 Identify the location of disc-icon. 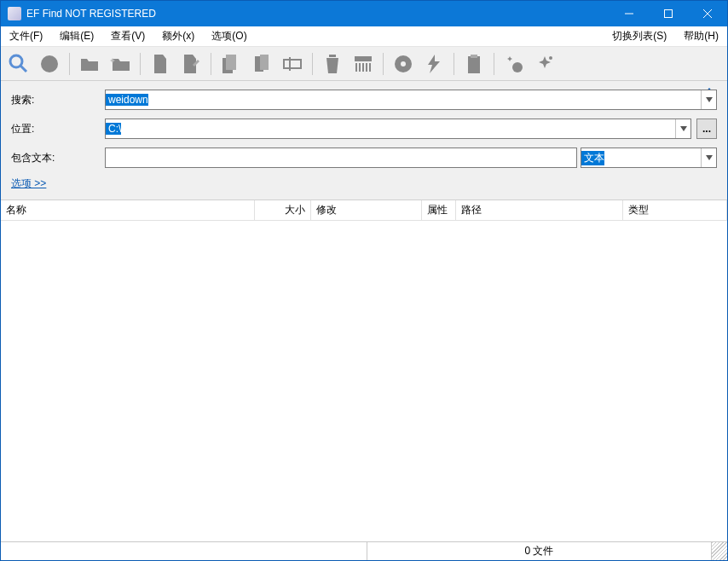
(403, 64).